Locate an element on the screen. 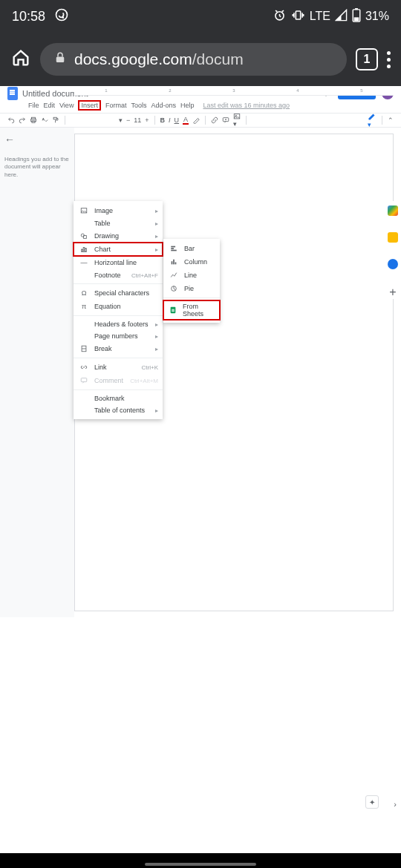 Image resolution: width=401 pixels, height=868 pixels. show-side-panel-icon: › is located at coordinates (395, 804).